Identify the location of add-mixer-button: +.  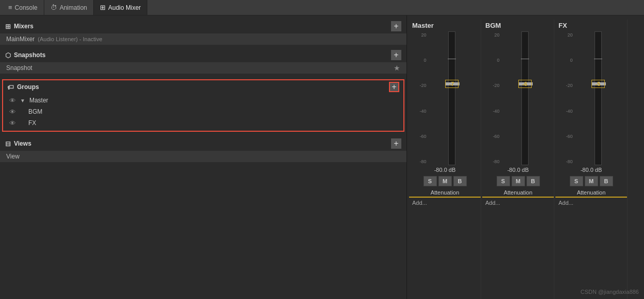
(396, 26).